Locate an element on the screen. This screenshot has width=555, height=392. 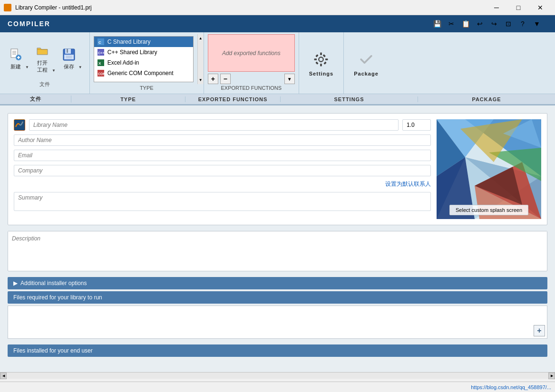
svg-text: C is located at coordinates (100, 43).